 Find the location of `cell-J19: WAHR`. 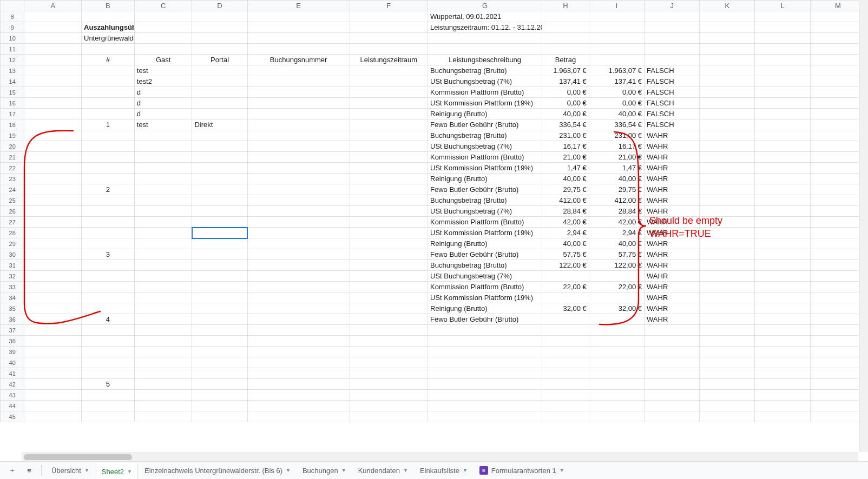

cell-J19: WAHR is located at coordinates (672, 136).